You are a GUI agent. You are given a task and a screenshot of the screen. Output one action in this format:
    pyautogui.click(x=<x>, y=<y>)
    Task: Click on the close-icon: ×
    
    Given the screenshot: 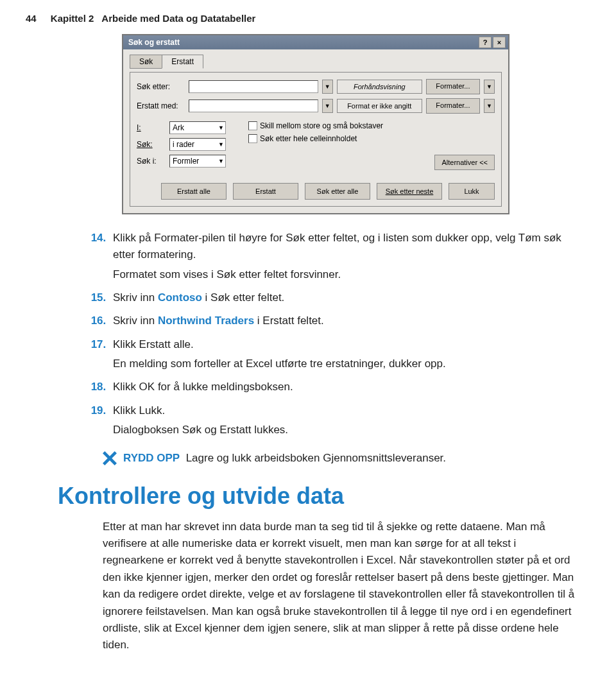 What is the action you would take?
    pyautogui.click(x=499, y=42)
    